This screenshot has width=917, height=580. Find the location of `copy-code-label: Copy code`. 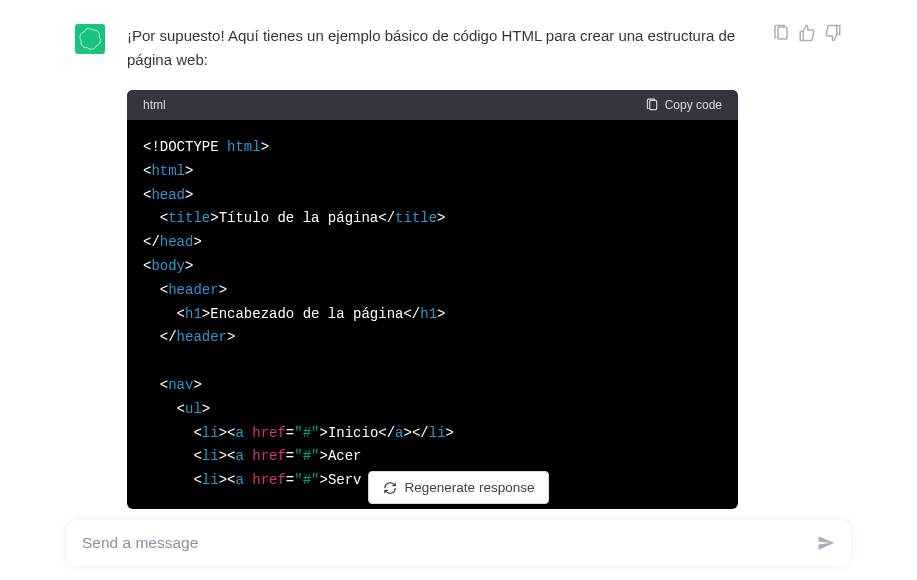

copy-code-label: Copy code is located at coordinates (694, 105).